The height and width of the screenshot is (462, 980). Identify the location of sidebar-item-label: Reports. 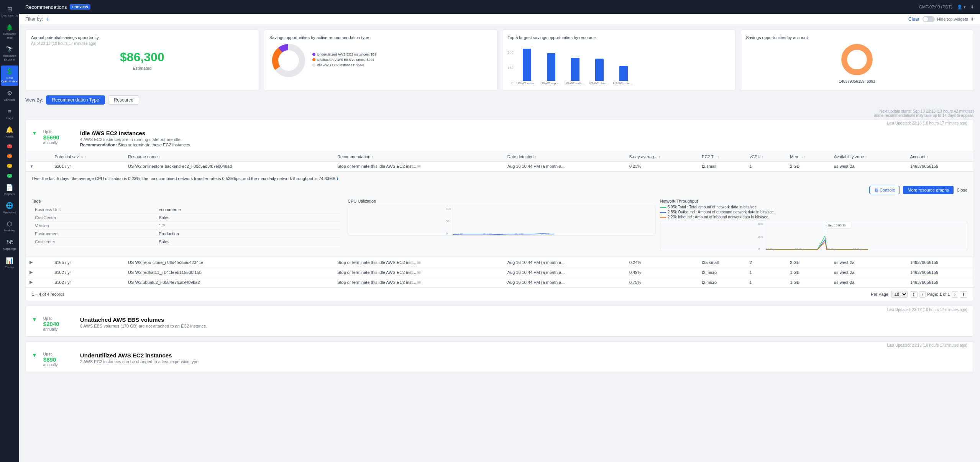
(10, 194).